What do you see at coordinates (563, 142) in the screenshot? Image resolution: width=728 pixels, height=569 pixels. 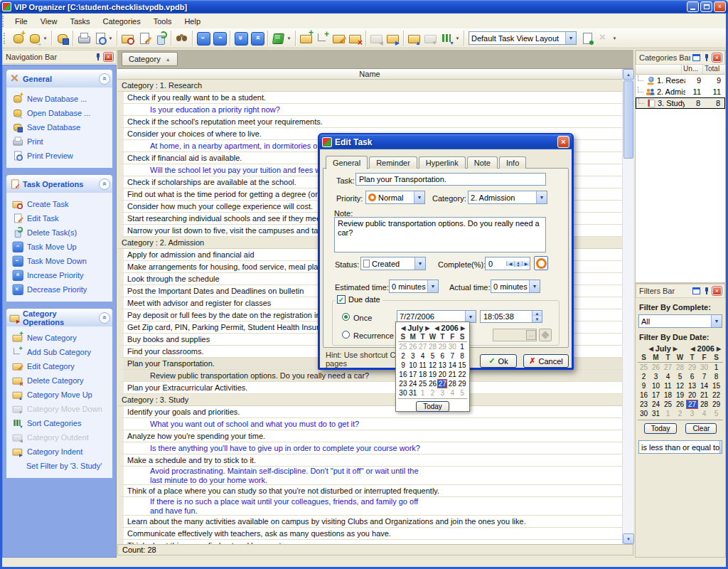 I see `dialog-close-button: ×` at bounding box center [563, 142].